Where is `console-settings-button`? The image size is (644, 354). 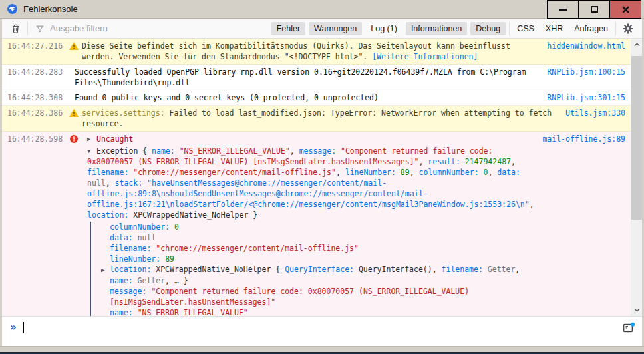
console-settings-button is located at coordinates (628, 29).